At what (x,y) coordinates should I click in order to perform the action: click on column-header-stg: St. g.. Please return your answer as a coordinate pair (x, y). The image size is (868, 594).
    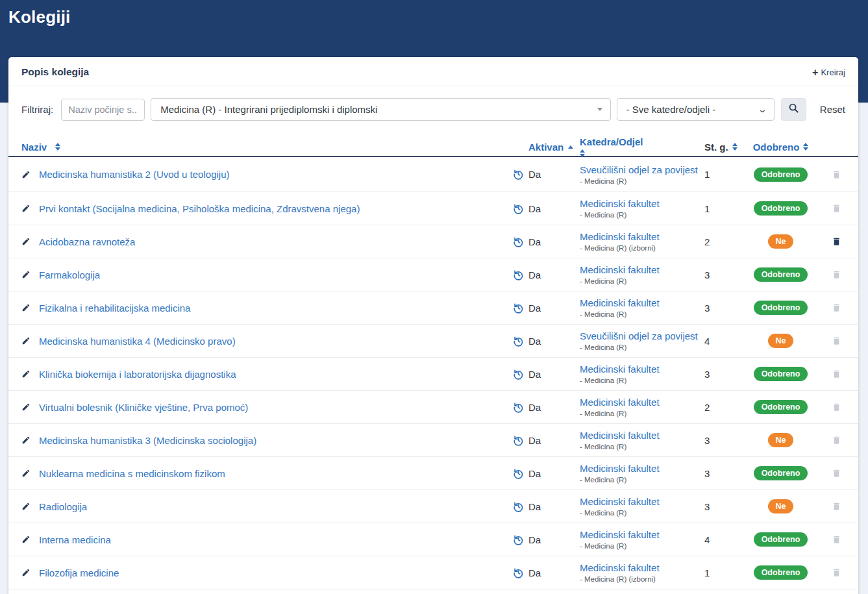
    Looking at the image, I should click on (721, 147).